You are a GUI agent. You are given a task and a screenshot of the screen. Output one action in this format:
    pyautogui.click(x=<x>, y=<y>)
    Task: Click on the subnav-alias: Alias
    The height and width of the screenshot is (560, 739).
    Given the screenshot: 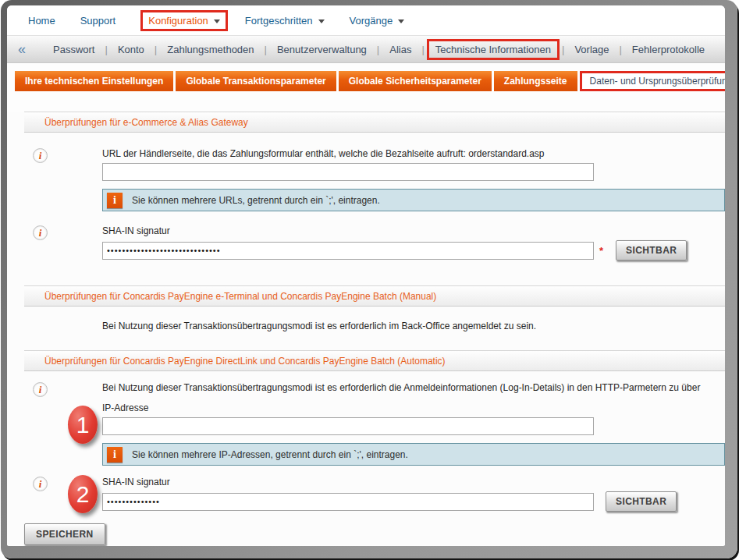 What is the action you would take?
    pyautogui.click(x=400, y=50)
    